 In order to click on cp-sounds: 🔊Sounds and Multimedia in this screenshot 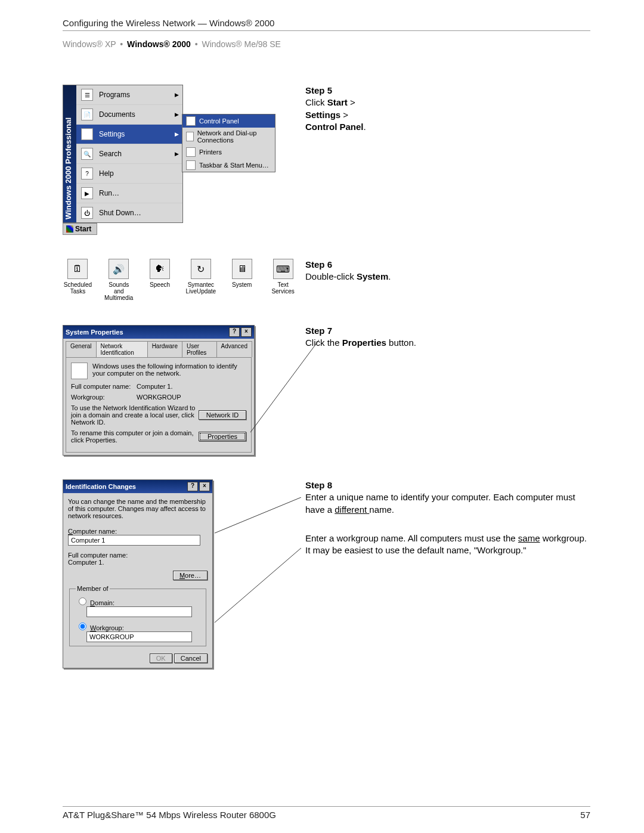, I will do `click(119, 280)`.